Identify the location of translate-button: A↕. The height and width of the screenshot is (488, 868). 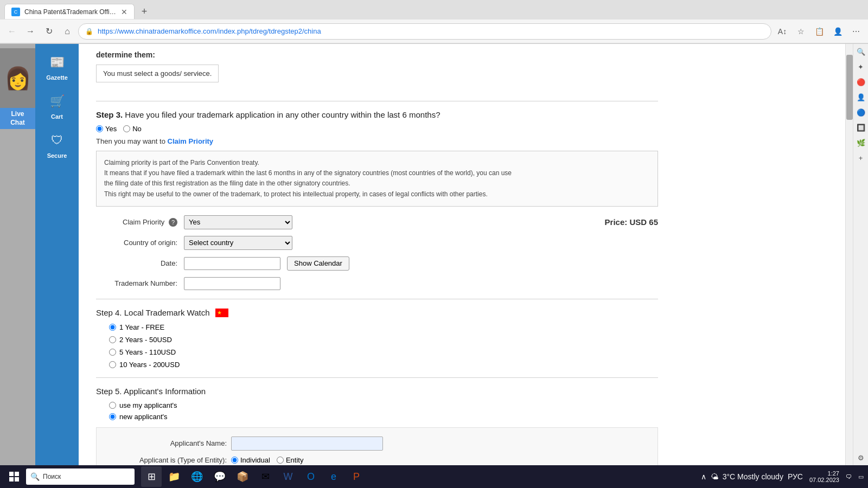
(782, 31).